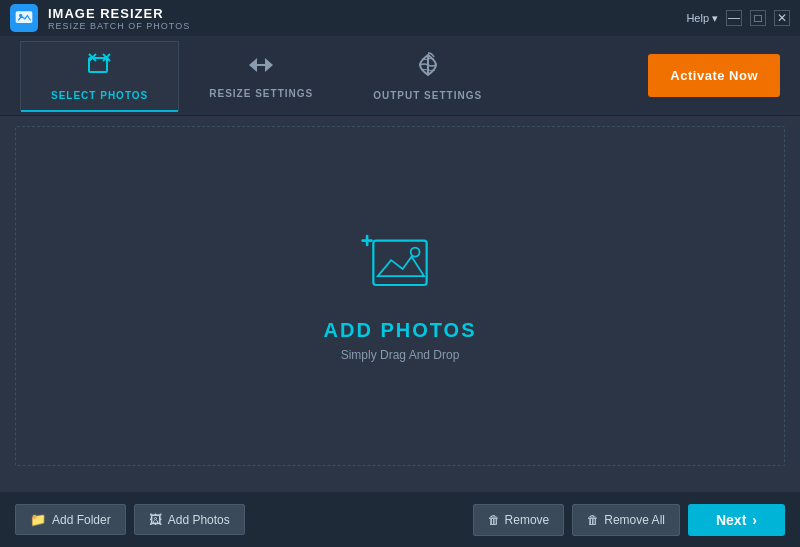 This screenshot has width=800, height=547. Describe the element at coordinates (261, 76) in the screenshot. I see `tab-resize-settings: RESIZE SETTINGS` at that location.